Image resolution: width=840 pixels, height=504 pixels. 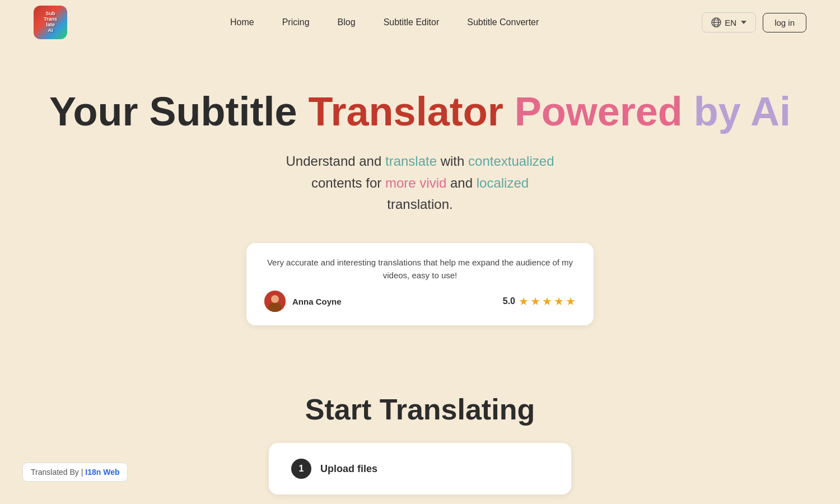 I want to click on nav-item-blog: Blog, so click(x=347, y=22).